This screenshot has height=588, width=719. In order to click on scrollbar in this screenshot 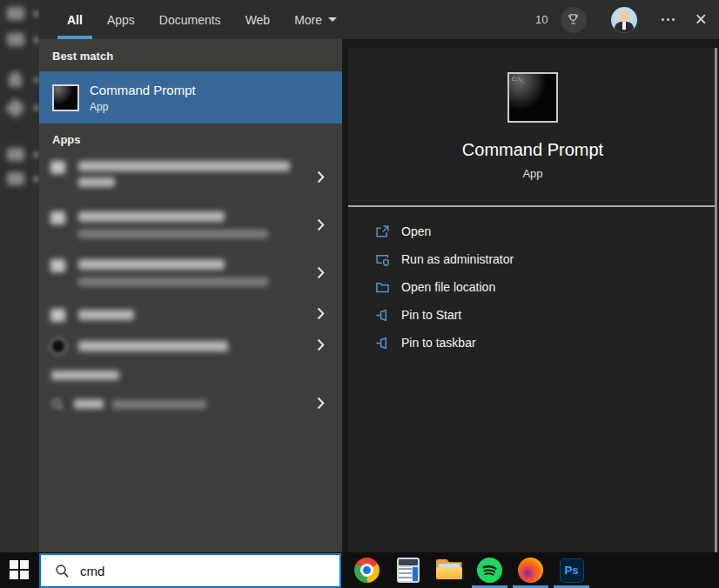, I will do `click(716, 300)`.